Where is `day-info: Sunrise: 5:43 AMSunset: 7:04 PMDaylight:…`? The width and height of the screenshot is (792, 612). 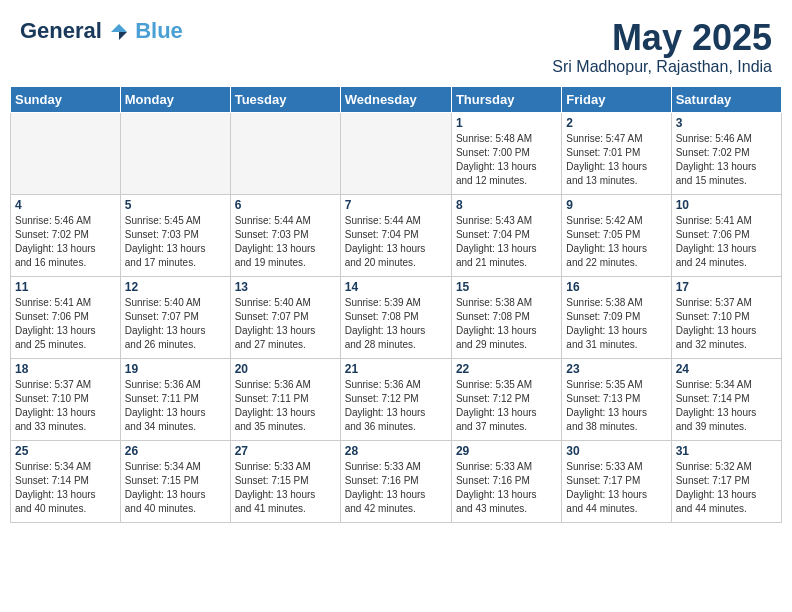
day-info: Sunrise: 5:43 AMSunset: 7:04 PMDaylight:… is located at coordinates (506, 242).